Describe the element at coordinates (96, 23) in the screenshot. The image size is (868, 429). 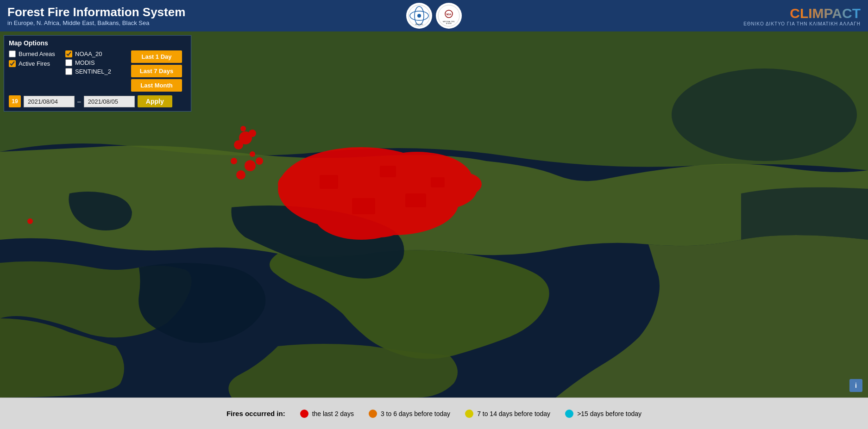
I see `app-subtitle: in Europe, N. Africa, Middle East, Balka…` at that location.